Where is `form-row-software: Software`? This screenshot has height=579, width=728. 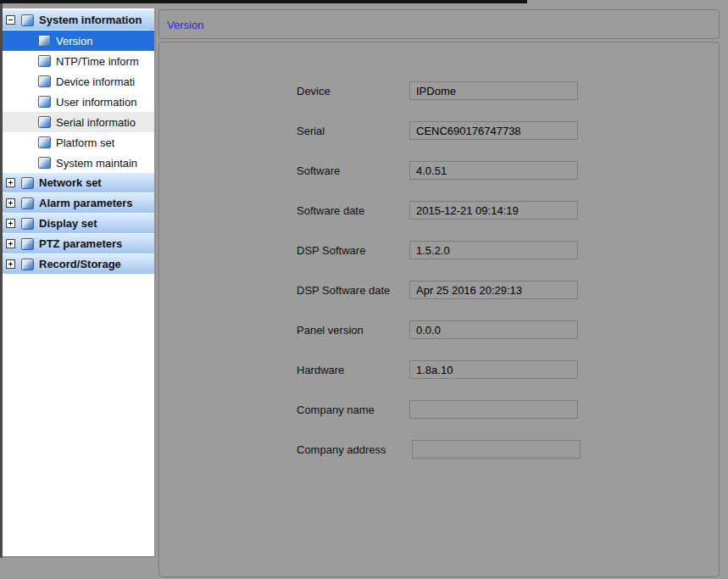
form-row-software: Software is located at coordinates (508, 170).